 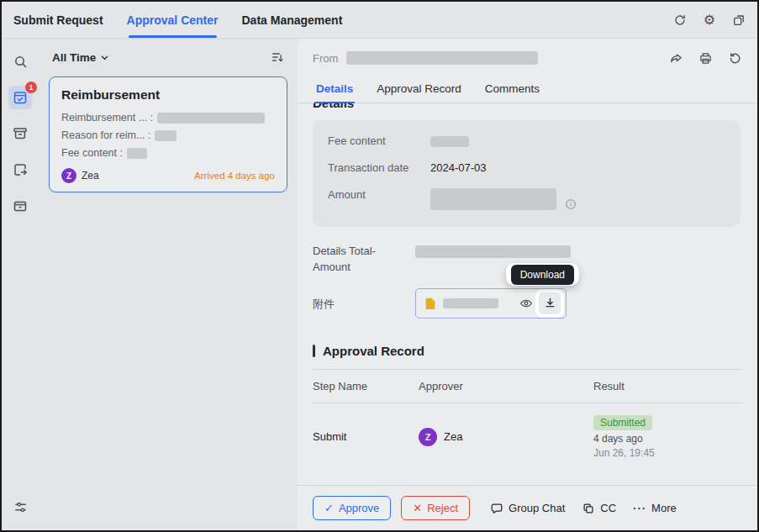 What do you see at coordinates (540, 303) in the screenshot?
I see `attachment-actions: Download` at bounding box center [540, 303].